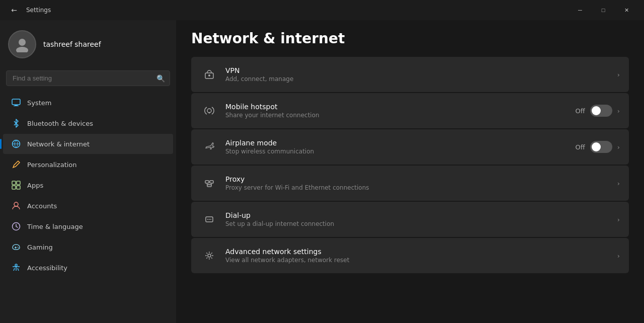 The height and width of the screenshot is (323, 644). What do you see at coordinates (42, 206) in the screenshot?
I see `sidebar-item-label: Accounts` at bounding box center [42, 206].